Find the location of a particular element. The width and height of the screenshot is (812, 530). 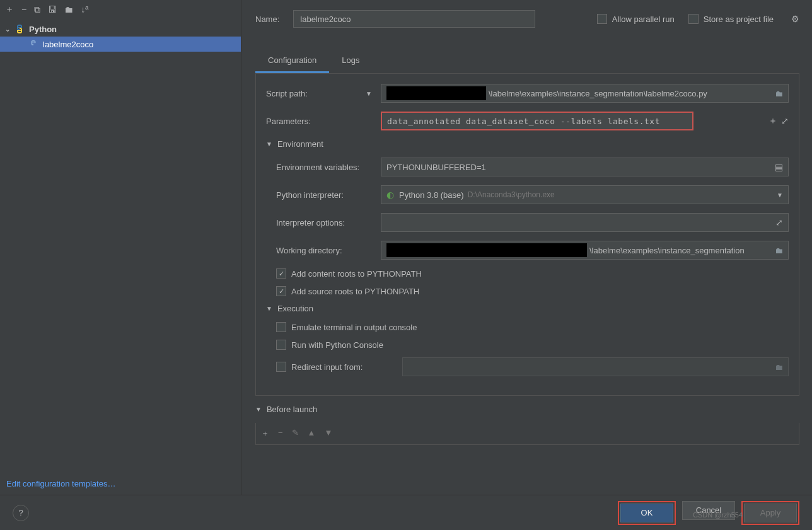

interpreter-name: Python 3.8 (base) is located at coordinates (431, 195).